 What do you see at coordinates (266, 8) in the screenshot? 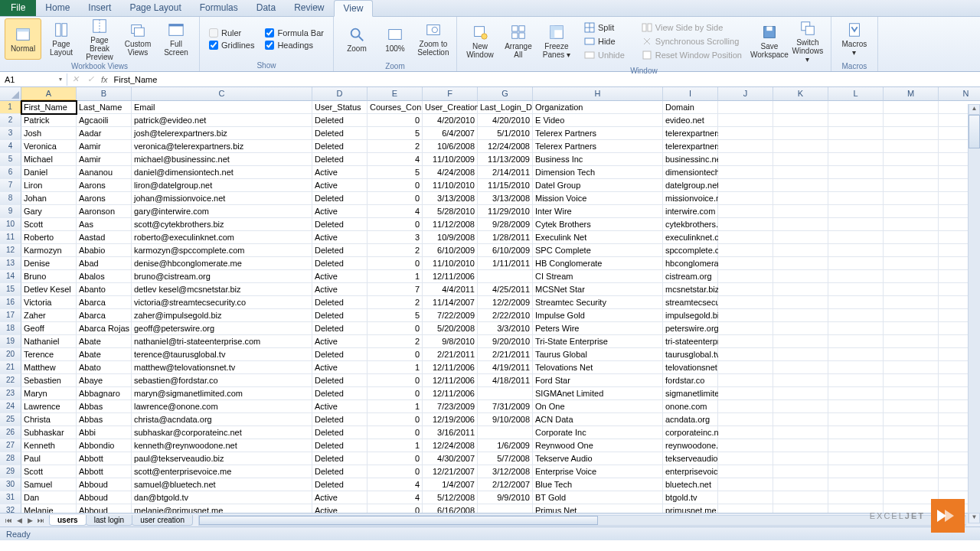
I see `data-tab: Data` at bounding box center [266, 8].